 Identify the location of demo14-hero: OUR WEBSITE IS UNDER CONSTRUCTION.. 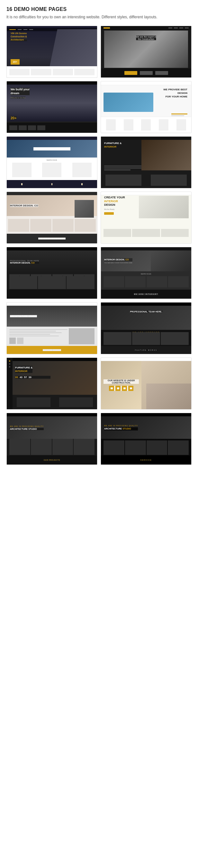
(121, 381).